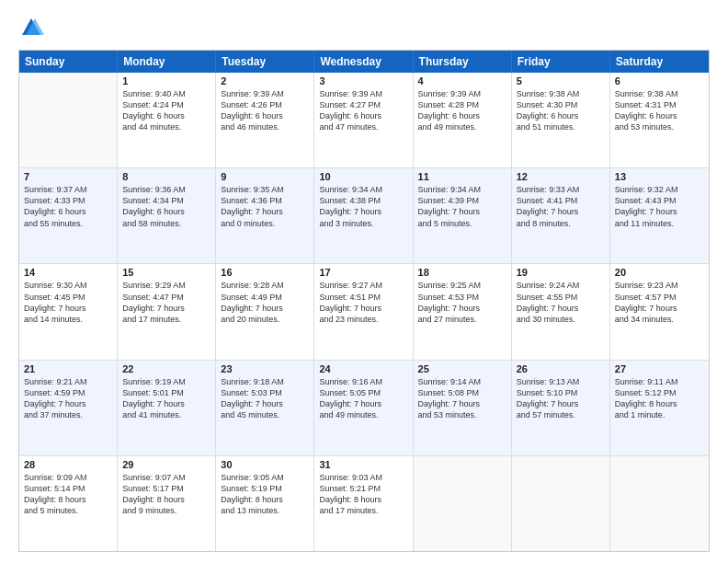 The height and width of the screenshot is (563, 728). Describe the element at coordinates (463, 62) in the screenshot. I see `header-day-thursday: Thursday` at that location.